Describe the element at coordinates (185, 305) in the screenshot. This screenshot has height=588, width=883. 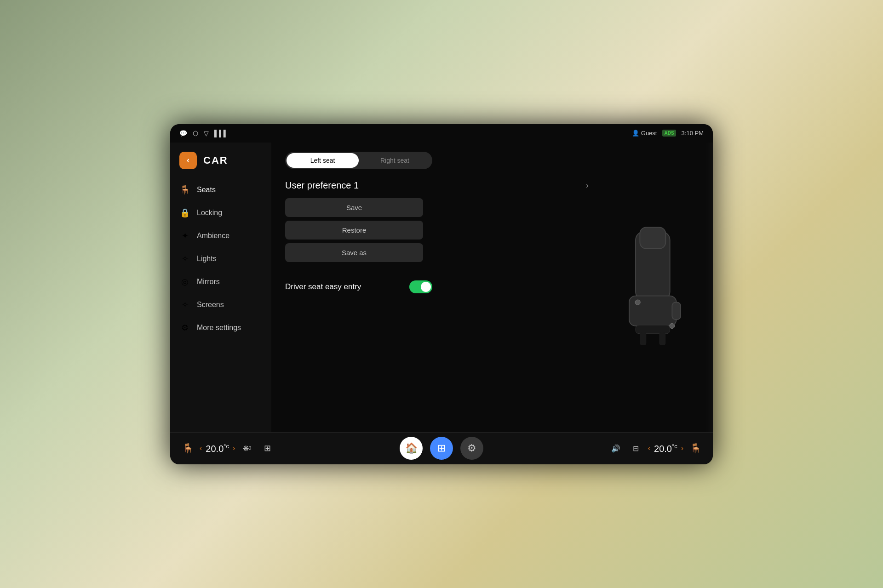
I see `screens-icon: ✧` at that location.